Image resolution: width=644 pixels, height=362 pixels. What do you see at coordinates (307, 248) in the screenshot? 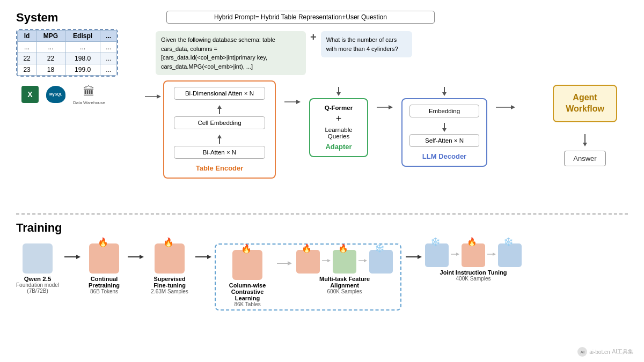
I see `fire-icon-mt1: 🔥` at bounding box center [307, 248].